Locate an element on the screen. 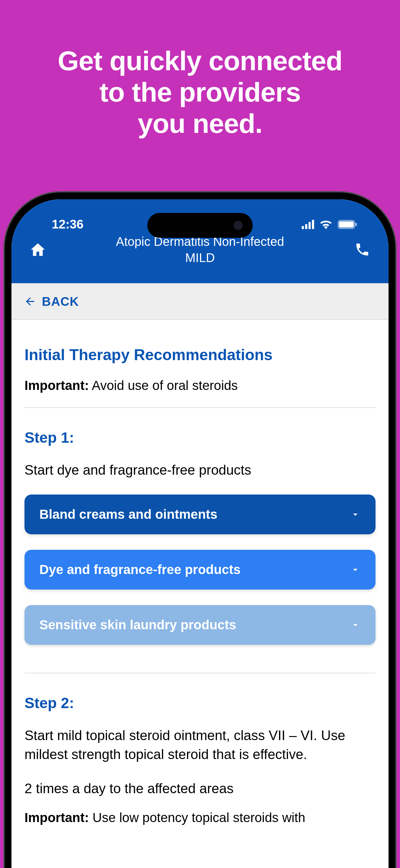 The image size is (400, 868). step-2-heading: Step 2: is located at coordinates (200, 703).